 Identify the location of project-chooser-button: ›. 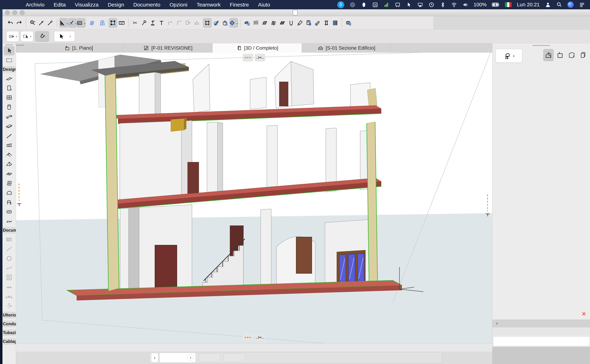
(509, 56).